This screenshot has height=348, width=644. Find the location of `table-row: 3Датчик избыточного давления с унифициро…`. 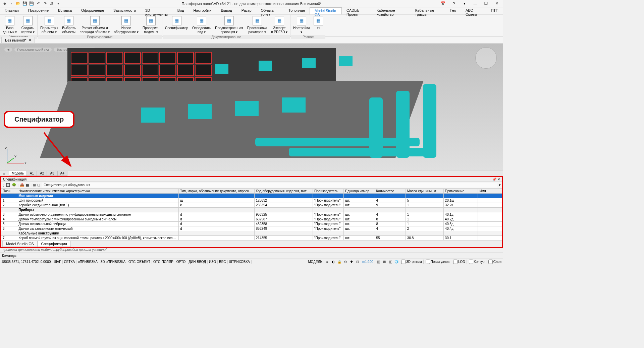

table-row: 3Датчик избыточного давления с унифициро… is located at coordinates (252, 215).